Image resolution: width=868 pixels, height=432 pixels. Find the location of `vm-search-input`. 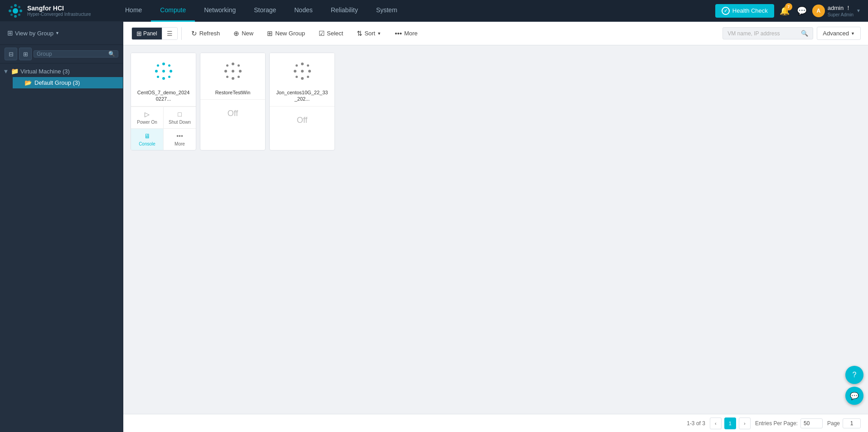

vm-search-input is located at coordinates (763, 34).